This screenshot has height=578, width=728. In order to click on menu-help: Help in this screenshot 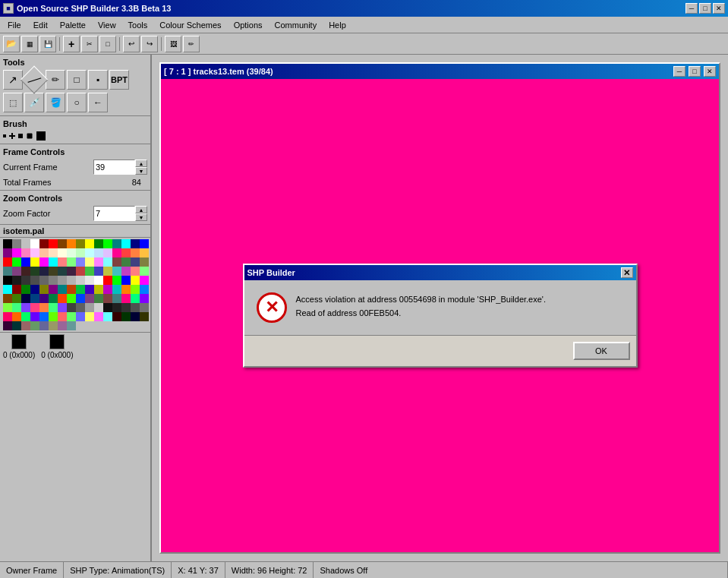, I will do `click(337, 25)`.